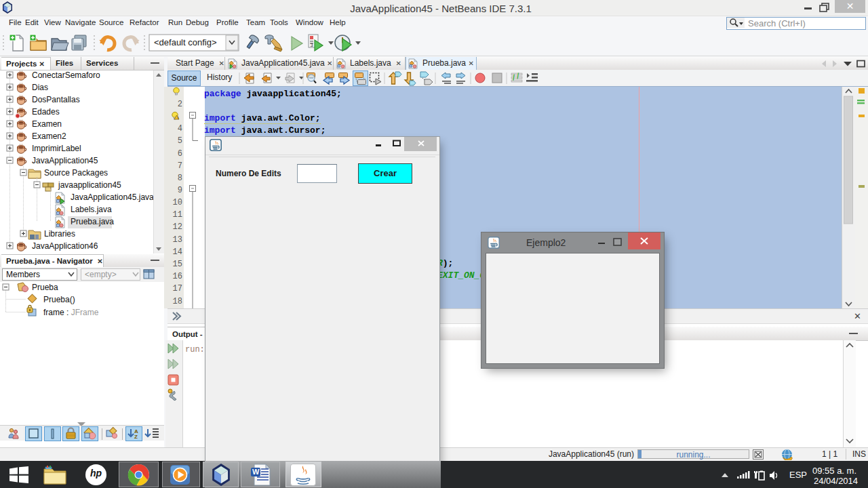  I want to click on svg-text: 11, so click(178, 215).